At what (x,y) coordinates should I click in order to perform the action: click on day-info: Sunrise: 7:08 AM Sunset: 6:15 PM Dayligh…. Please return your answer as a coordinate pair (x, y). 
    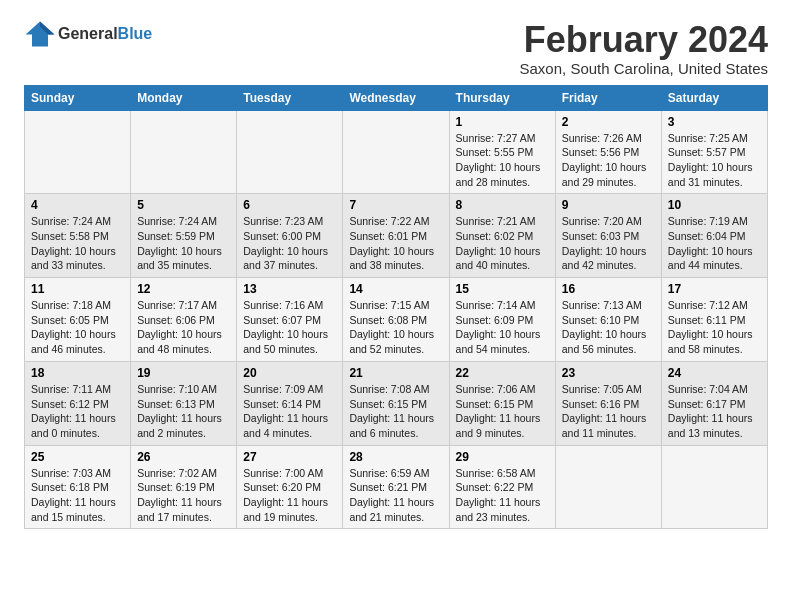
    Looking at the image, I should click on (396, 412).